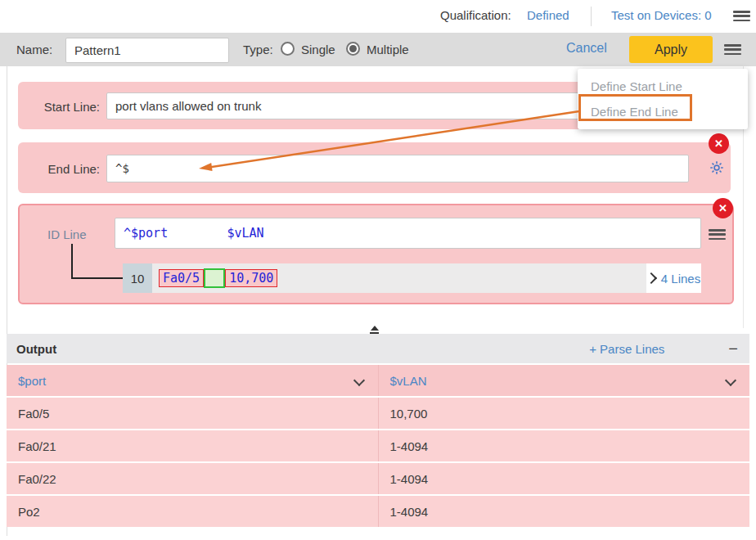 The height and width of the screenshot is (540, 756). I want to click on qualification-label: Qualification:, so click(476, 16).